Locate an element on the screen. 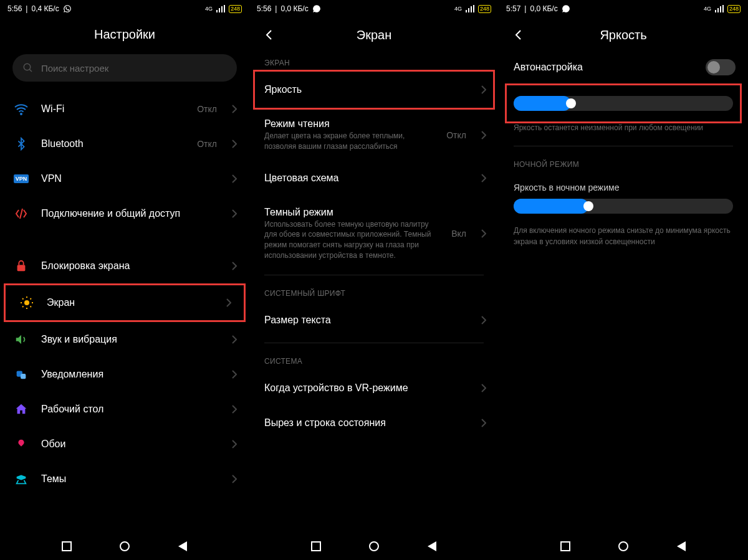  row-label: Обои is located at coordinates (131, 444).